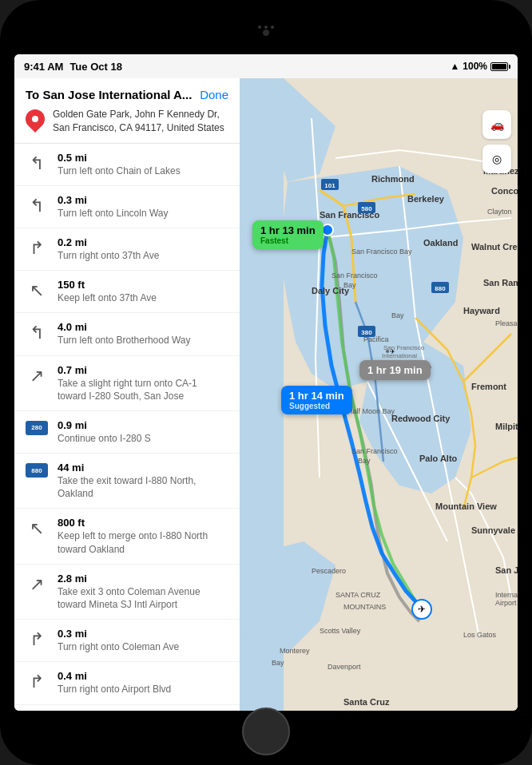 The image size is (532, 765). Describe the element at coordinates (395, 371) in the screenshot. I see `callout-alt: 1 hr 19 min` at that location.